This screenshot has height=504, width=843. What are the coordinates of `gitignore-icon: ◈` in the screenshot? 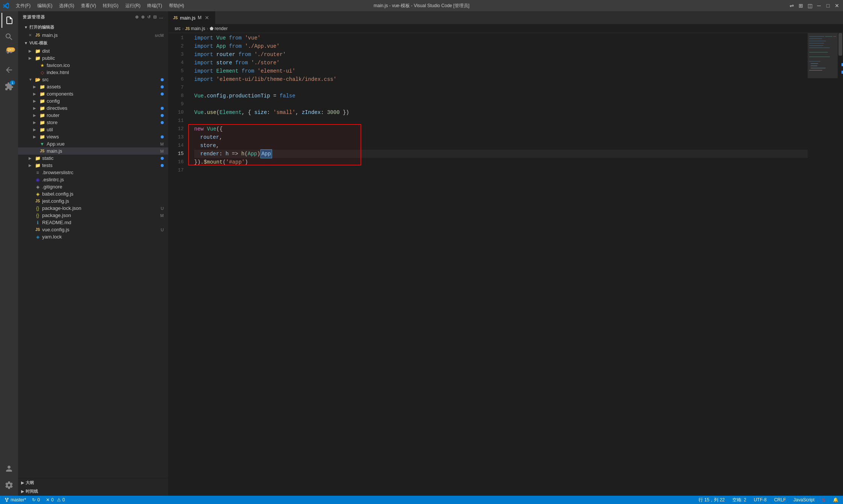 It's located at (38, 187).